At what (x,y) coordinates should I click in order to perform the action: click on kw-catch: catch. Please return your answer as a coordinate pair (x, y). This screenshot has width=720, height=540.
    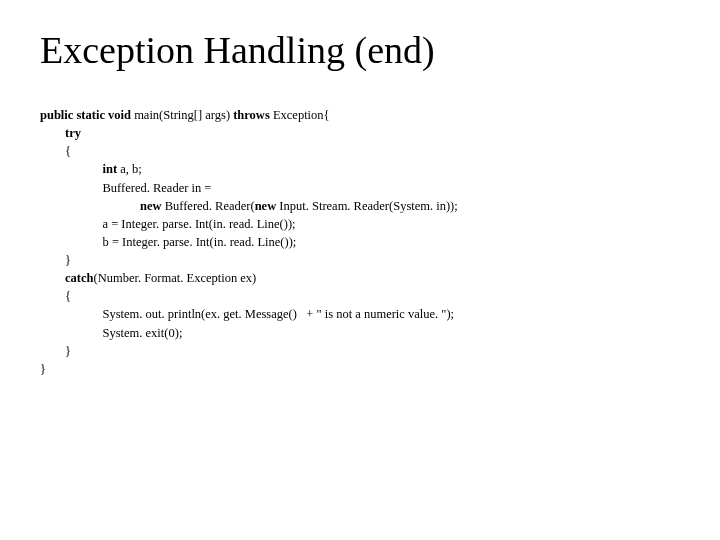
    Looking at the image, I should click on (66, 278).